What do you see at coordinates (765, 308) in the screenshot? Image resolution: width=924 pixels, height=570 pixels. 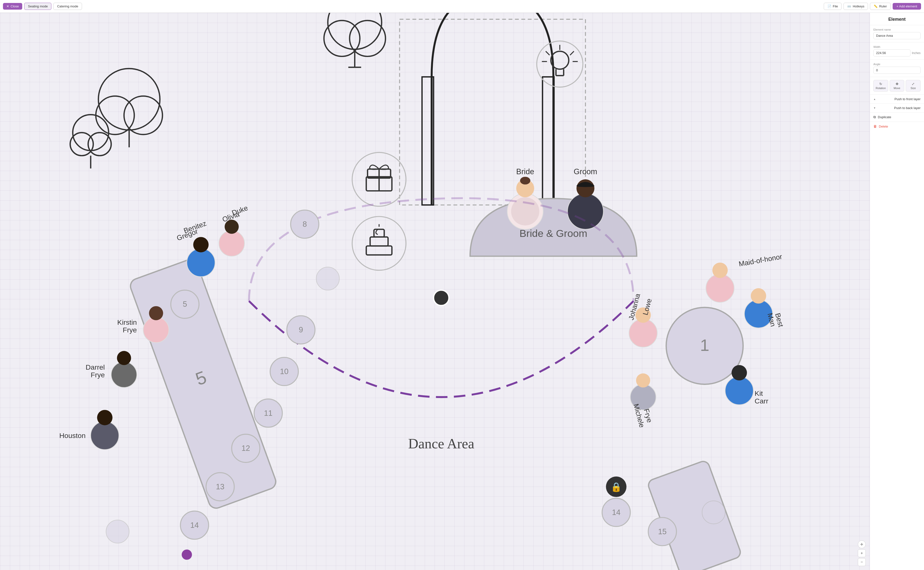 I see `best-man-figure: Best Man` at bounding box center [765, 308].